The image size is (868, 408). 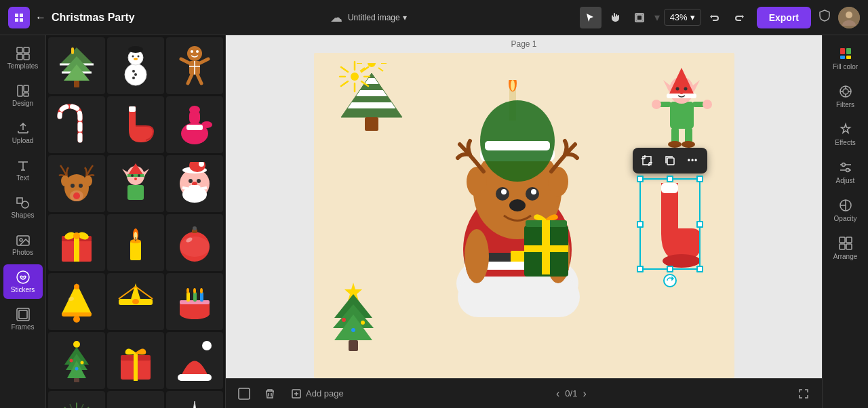 I want to click on fullscreen-button, so click(x=804, y=394).